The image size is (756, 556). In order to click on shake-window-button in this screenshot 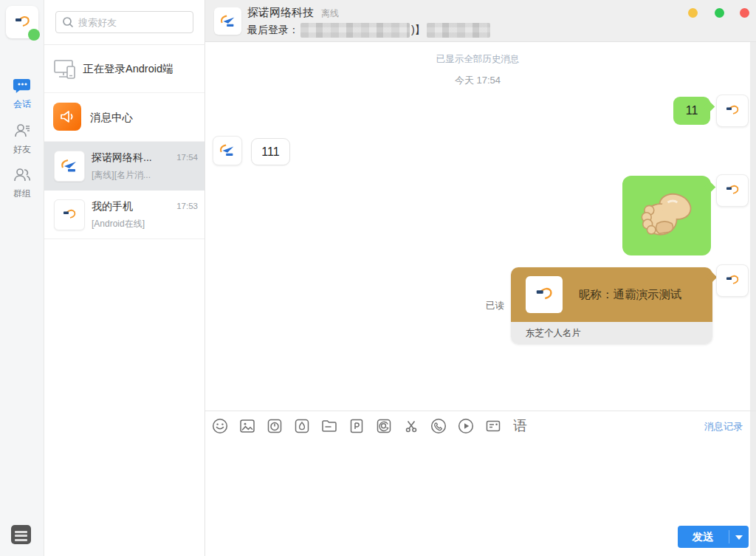, I will do `click(302, 426)`.